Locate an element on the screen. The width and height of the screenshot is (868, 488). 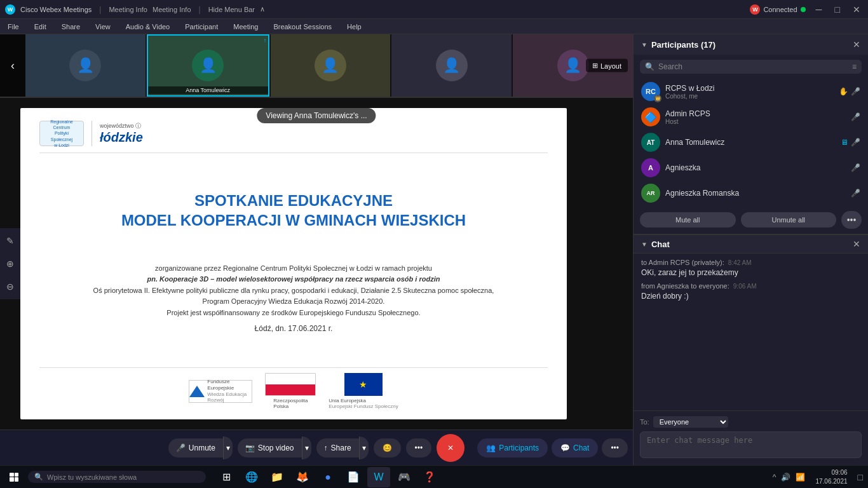
menu-breakout: Breakout Sessions is located at coordinates (302, 27).